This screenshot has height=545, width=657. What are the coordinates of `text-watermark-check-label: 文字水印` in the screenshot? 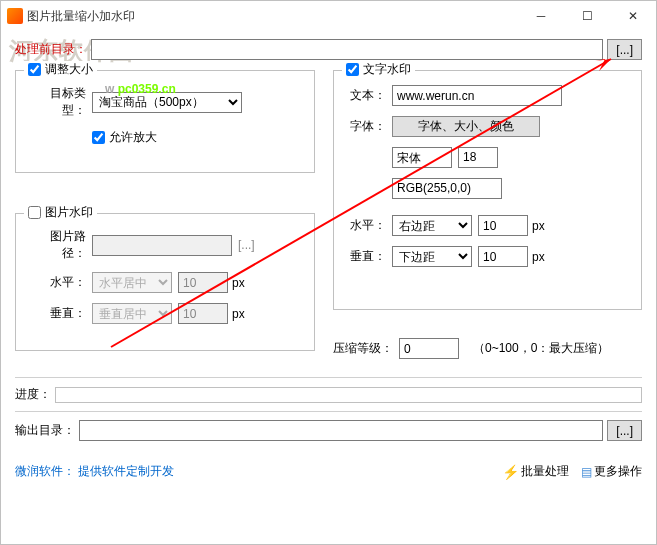 It's located at (387, 70).